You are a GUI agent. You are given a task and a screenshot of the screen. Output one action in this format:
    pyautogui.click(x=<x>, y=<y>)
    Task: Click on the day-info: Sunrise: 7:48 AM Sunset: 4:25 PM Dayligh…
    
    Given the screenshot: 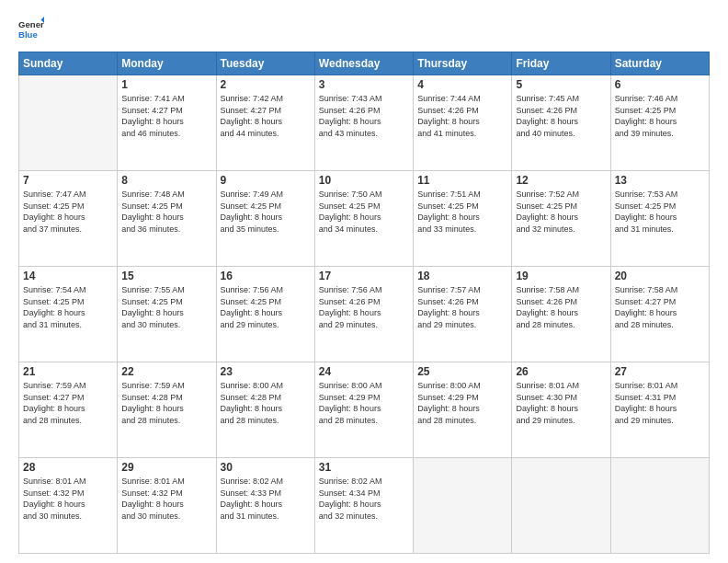 What is the action you would take?
    pyautogui.click(x=166, y=212)
    